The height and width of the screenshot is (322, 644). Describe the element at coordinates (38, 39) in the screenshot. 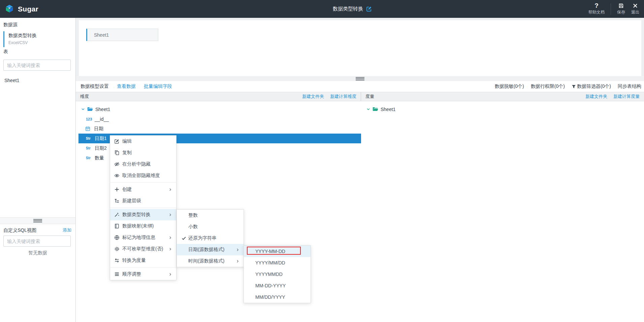

I see `datasource-item: 数据类型转换 Excel/CSV` at that location.